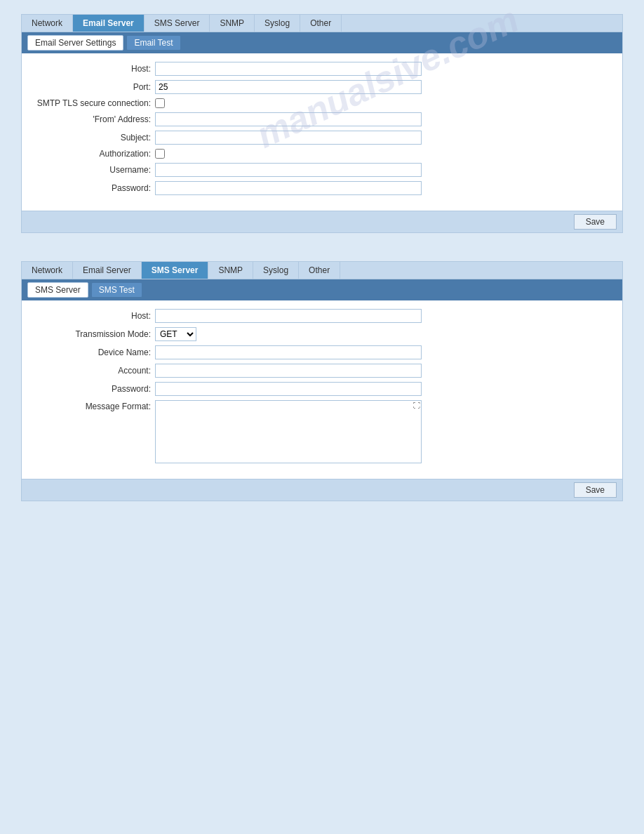 Image resolution: width=644 pixels, height=834 pixels. What do you see at coordinates (278, 23) in the screenshot?
I see `tab-syslog-1: Syslog` at bounding box center [278, 23].